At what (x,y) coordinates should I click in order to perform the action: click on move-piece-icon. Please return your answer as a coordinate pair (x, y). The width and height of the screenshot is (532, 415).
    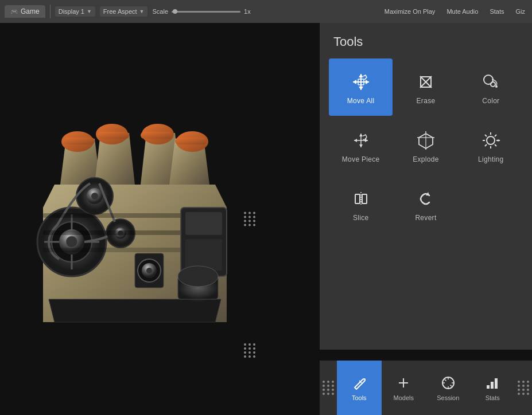
    Looking at the image, I should click on (361, 140).